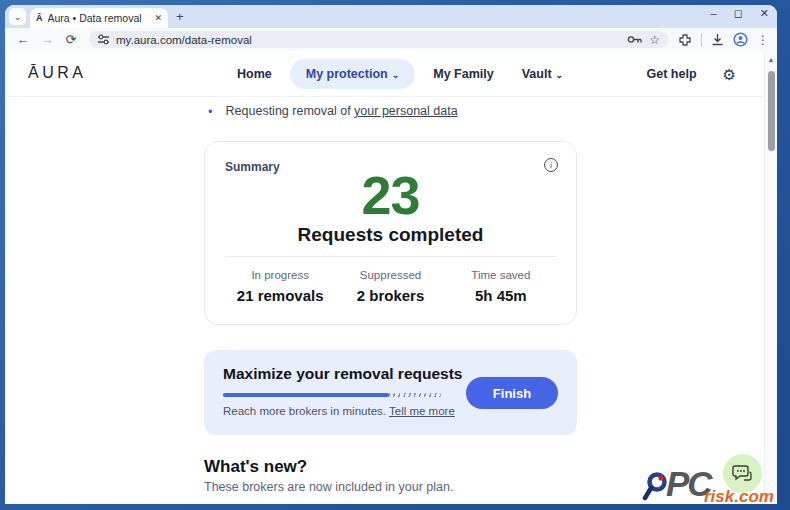  What do you see at coordinates (390, 235) in the screenshot?
I see `requests-completed-heading: Requests completed` at bounding box center [390, 235].